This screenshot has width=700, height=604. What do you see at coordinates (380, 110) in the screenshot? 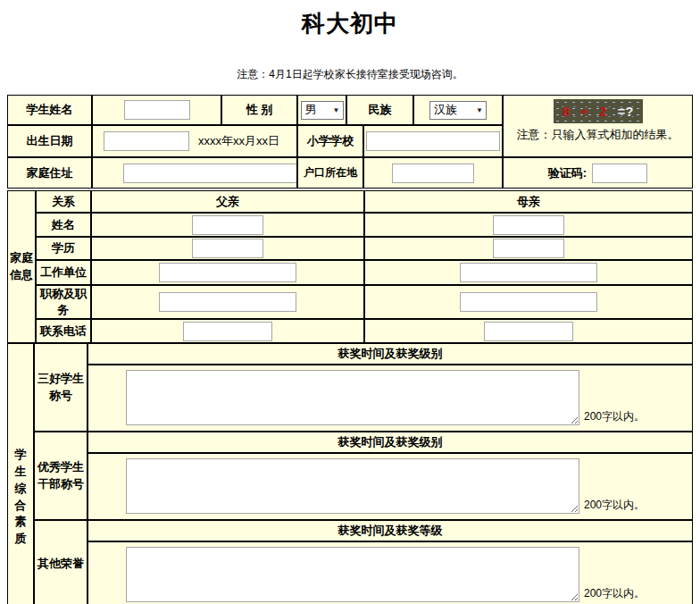
I see `ethnicity-label: 民族` at bounding box center [380, 110].